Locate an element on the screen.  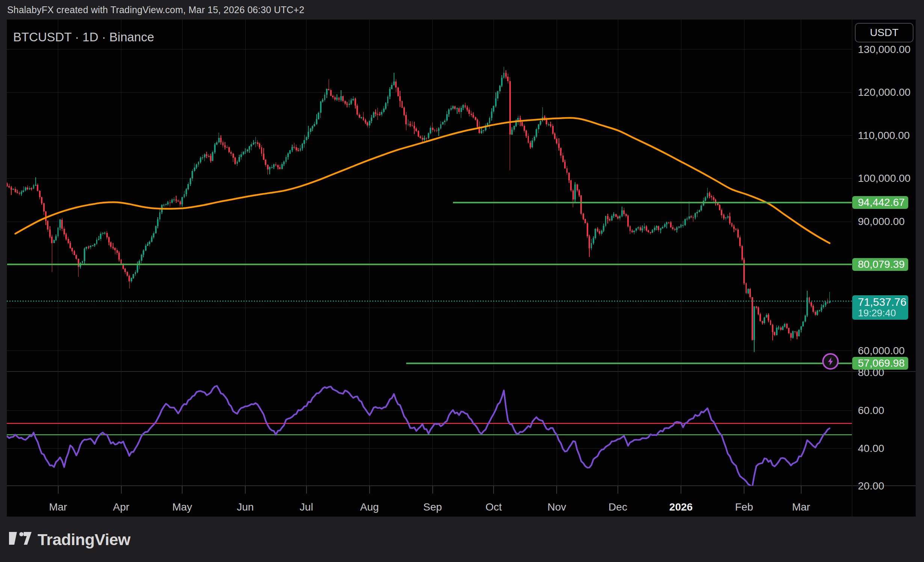
indicator-tick-label: 60.00 is located at coordinates (871, 411).